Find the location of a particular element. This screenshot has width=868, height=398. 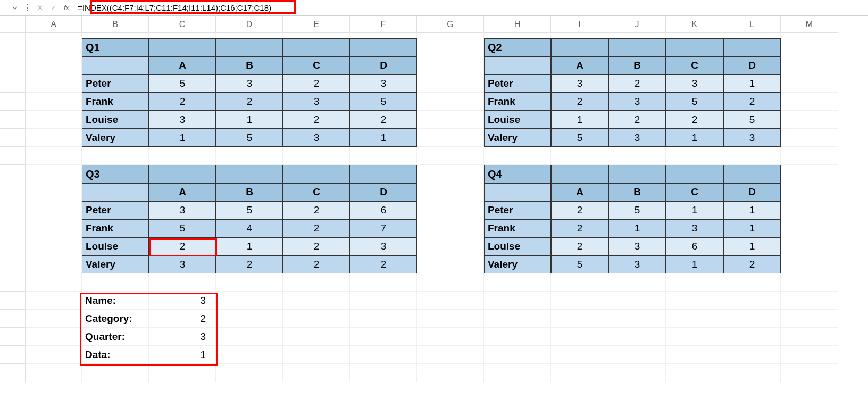

select-all-cell is located at coordinates (13, 24).